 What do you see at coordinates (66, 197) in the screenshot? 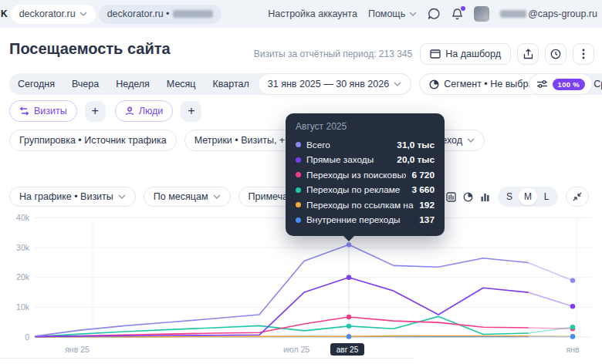
I see `on-chart-label: На графике • Визиты` at bounding box center [66, 197].